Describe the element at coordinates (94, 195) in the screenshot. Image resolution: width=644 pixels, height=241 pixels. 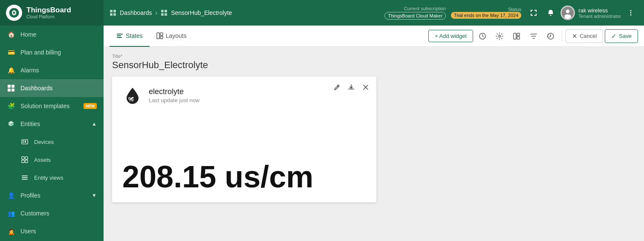
I see `profiles-chevron-icon: ▼` at that location.